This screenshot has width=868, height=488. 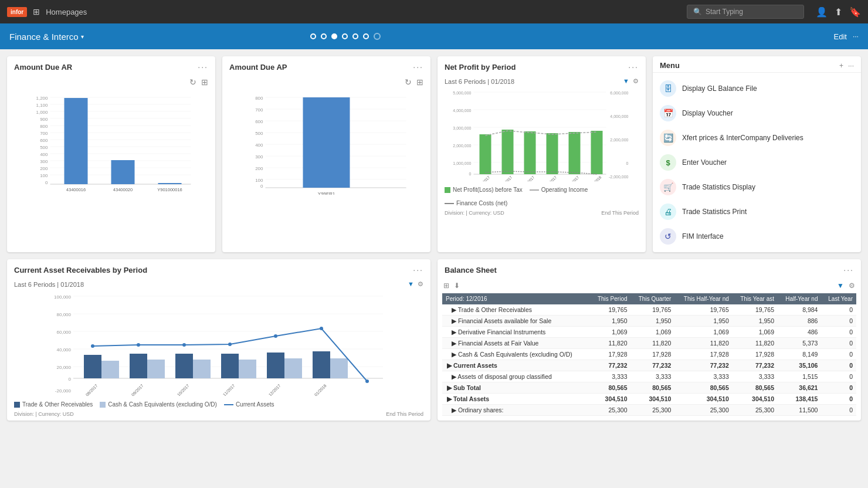 I want to click on svg-text: 600, so click(x=44, y=141).